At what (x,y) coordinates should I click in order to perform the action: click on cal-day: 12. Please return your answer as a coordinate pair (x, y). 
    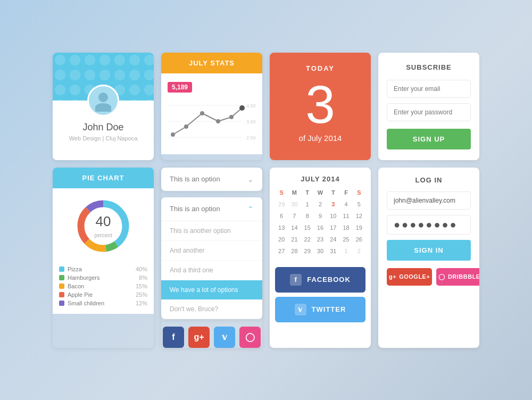
    Looking at the image, I should click on (359, 216).